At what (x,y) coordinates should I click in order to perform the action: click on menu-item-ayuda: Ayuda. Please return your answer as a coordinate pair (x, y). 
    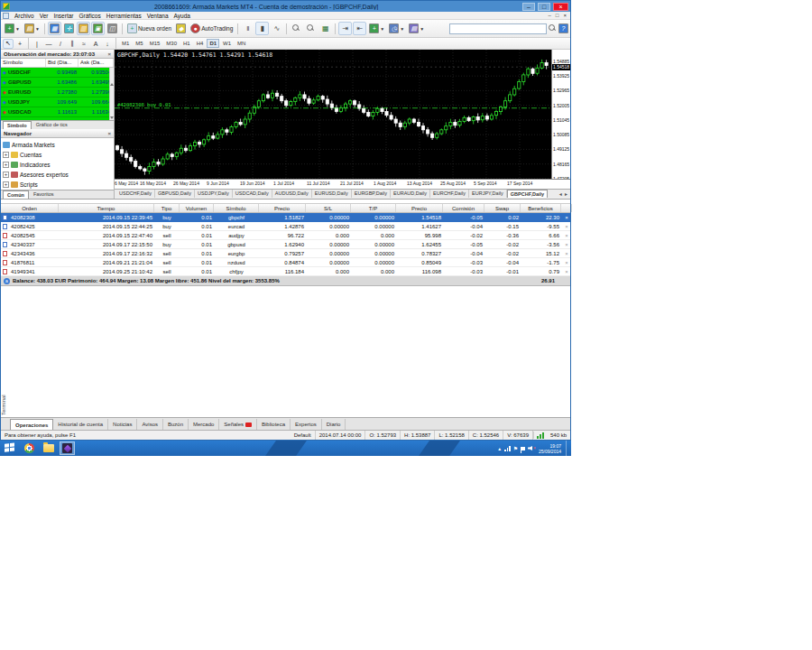
    Looking at the image, I should click on (182, 16).